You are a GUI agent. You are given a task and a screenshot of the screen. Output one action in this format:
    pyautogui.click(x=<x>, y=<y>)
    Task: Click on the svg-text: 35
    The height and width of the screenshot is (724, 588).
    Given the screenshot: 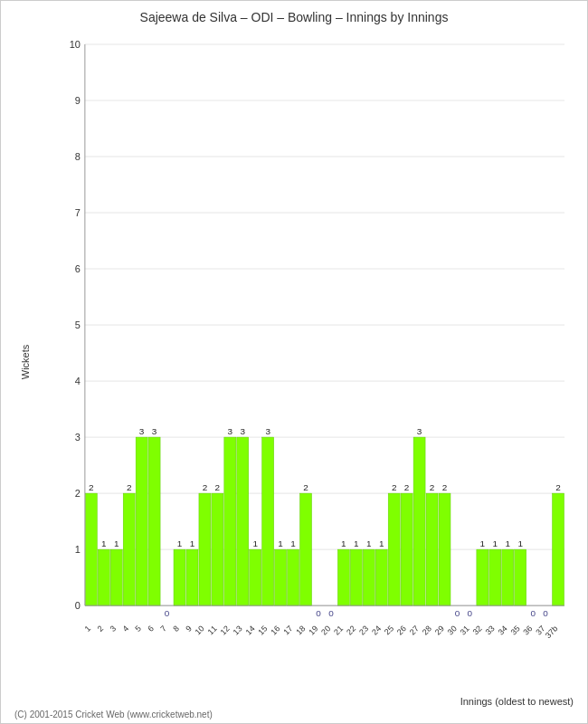 What is the action you would take?
    pyautogui.click(x=515, y=630)
    